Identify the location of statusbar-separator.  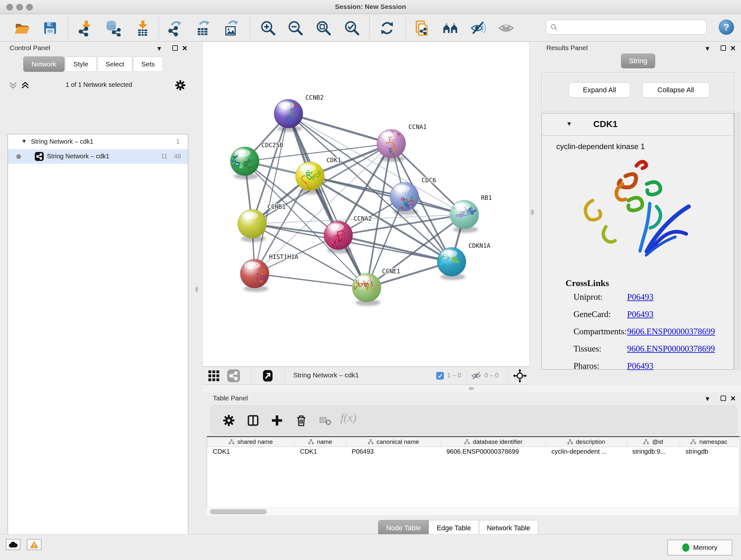
(285, 376).